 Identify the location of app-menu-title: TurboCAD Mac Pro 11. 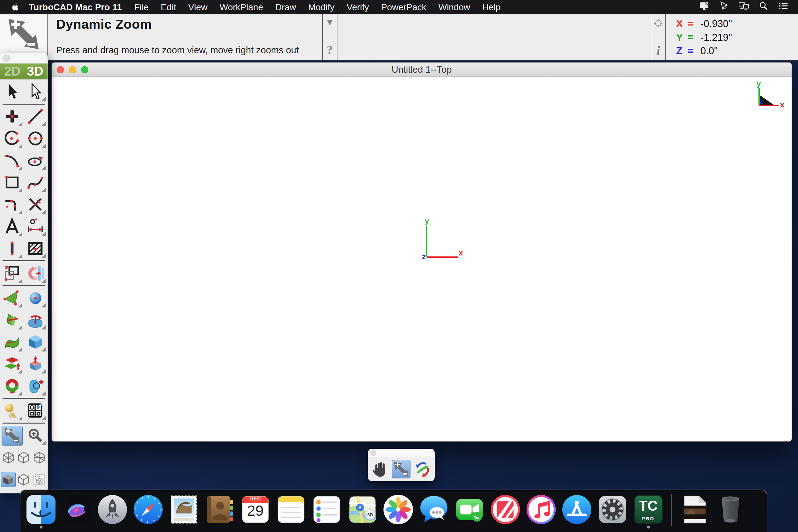
(77, 7).